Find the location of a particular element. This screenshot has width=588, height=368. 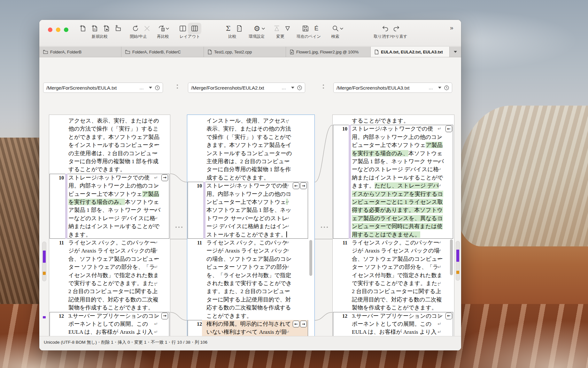

text-pane-middle: インストール、使用、アクセス、↵表示、実行、またはその他の方法↵で操作（「実行」… is located at coordinates (251, 232).